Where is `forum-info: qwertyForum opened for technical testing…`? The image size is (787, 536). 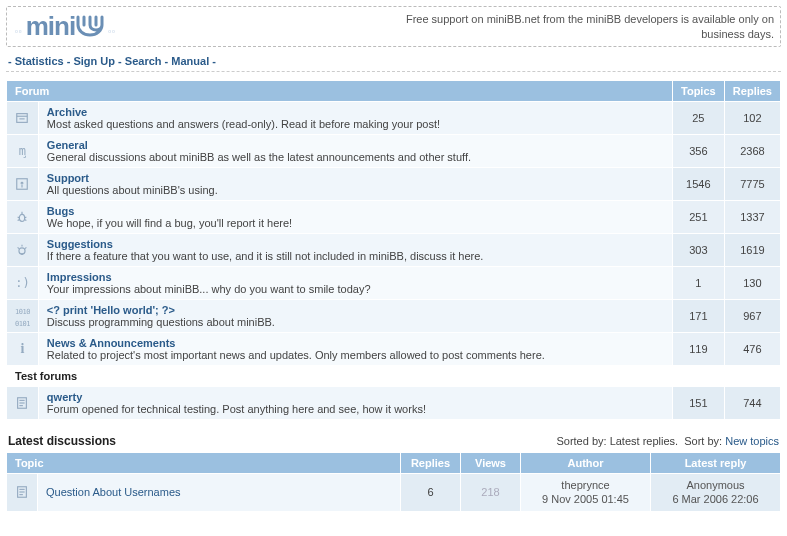 forum-info: qwertyForum opened for technical testing… is located at coordinates (355, 404).